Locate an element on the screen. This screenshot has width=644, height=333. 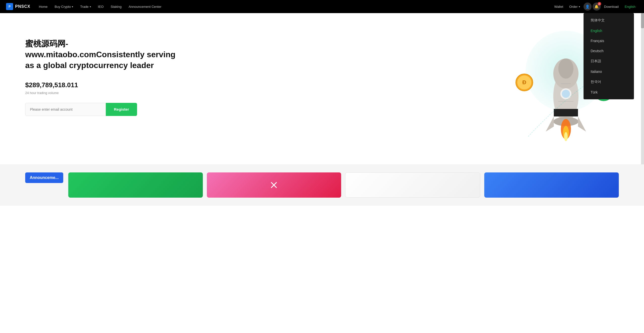
lang-item-ko: 한국어 is located at coordinates (609, 82).